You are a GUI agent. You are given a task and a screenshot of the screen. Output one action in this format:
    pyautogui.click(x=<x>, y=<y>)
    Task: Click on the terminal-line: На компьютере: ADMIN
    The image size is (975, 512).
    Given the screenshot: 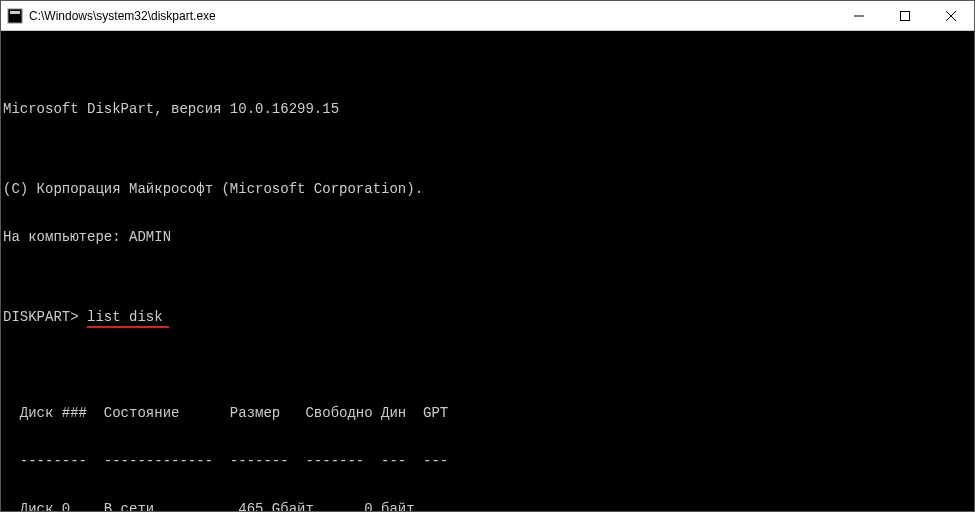 What is the action you would take?
    pyautogui.click(x=488, y=237)
    